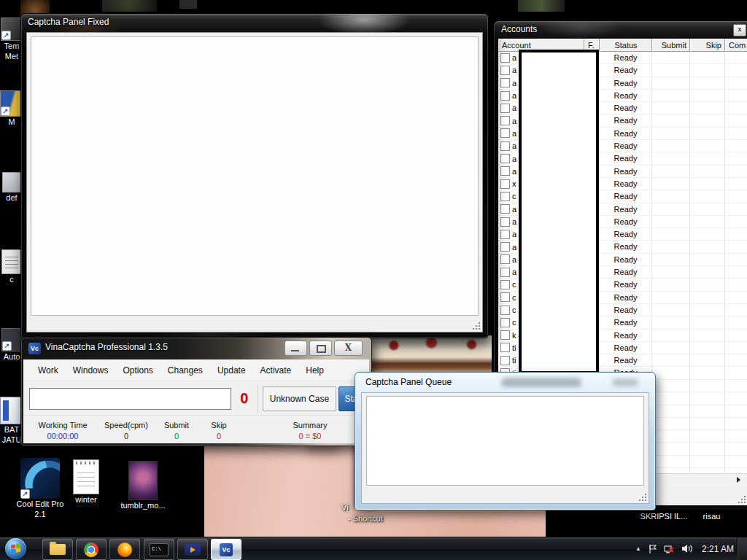 This screenshot has width=747, height=560. What do you see at coordinates (193, 550) in the screenshot?
I see `taskbar-media-player-button` at bounding box center [193, 550].